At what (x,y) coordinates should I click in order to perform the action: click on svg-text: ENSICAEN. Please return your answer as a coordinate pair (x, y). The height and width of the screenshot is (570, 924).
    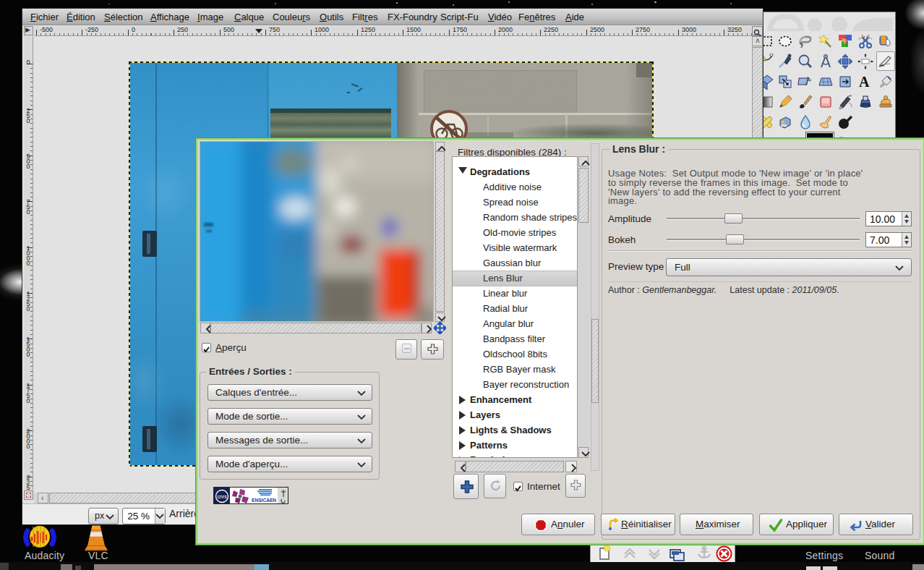
    Looking at the image, I should click on (264, 501).